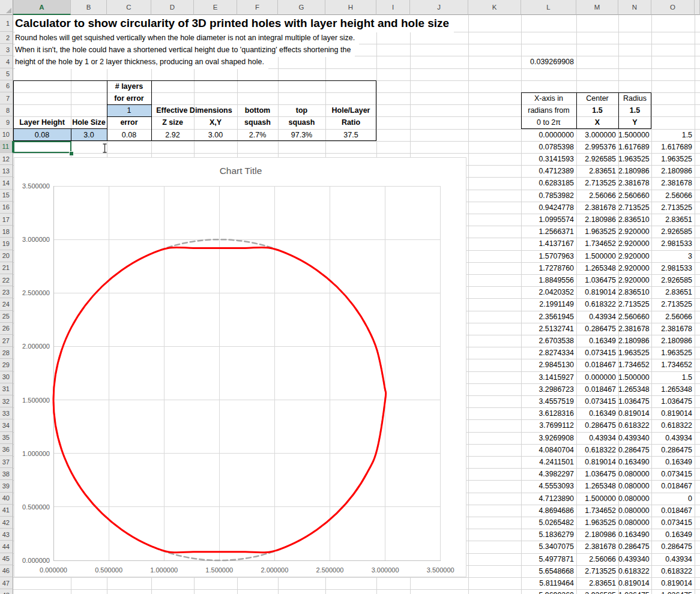 This screenshot has height=594, width=700. What do you see at coordinates (549, 450) in the screenshot?
I see `table-cell: 4.0840704` at bounding box center [549, 450].